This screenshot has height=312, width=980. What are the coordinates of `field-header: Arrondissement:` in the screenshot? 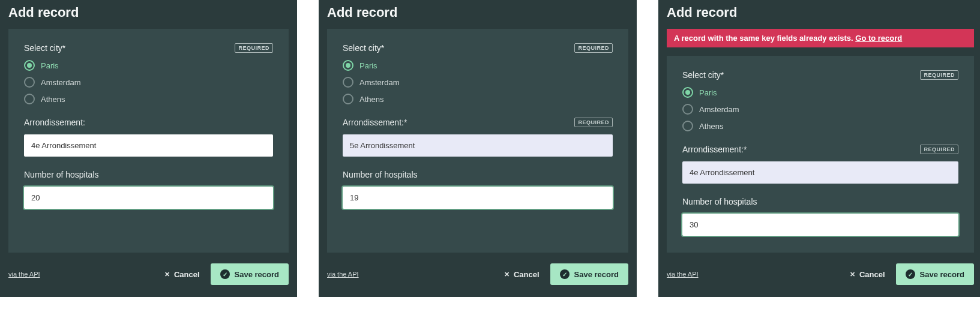 It's located at (149, 122).